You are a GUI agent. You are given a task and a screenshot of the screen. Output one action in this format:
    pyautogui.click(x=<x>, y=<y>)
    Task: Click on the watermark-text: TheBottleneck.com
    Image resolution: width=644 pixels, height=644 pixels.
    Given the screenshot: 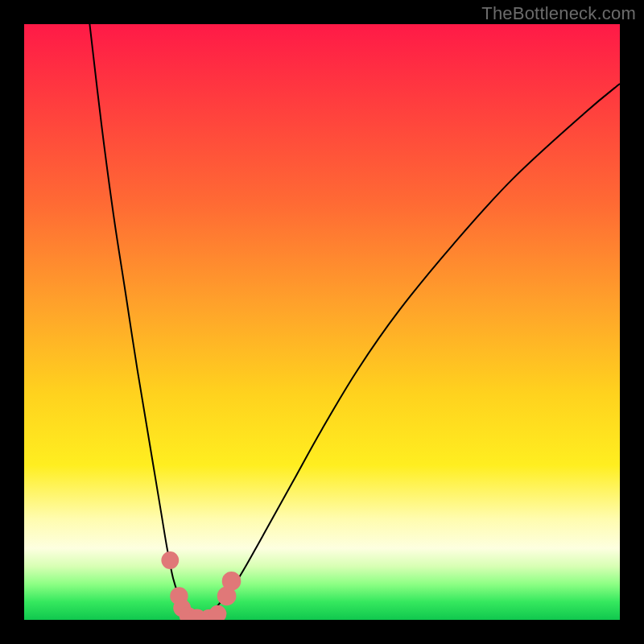 What is the action you would take?
    pyautogui.click(x=559, y=14)
    